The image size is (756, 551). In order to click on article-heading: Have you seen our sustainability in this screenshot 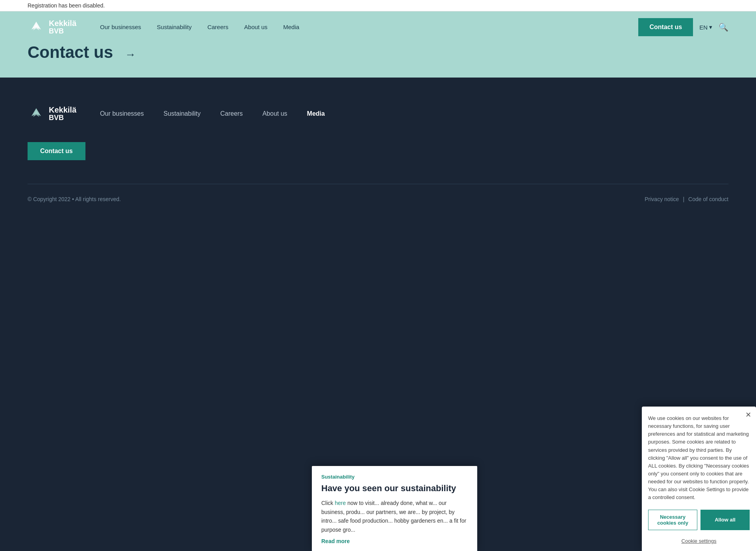, I will do `click(395, 489)`.